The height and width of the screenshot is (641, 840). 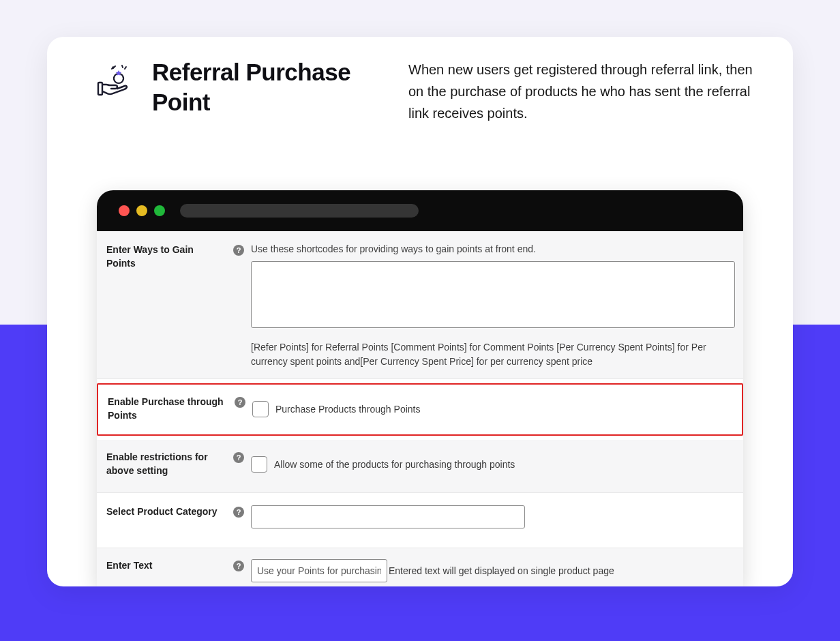 I want to click on restrictions-checkbox-label: Allow some of the products for purchasin…, so click(x=394, y=464).